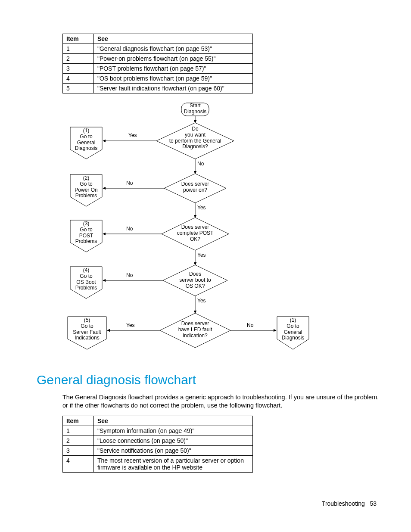 This screenshot has width=411, height=532. Describe the element at coordinates (373, 504) in the screenshot. I see `footer-page-number: 53` at that location.